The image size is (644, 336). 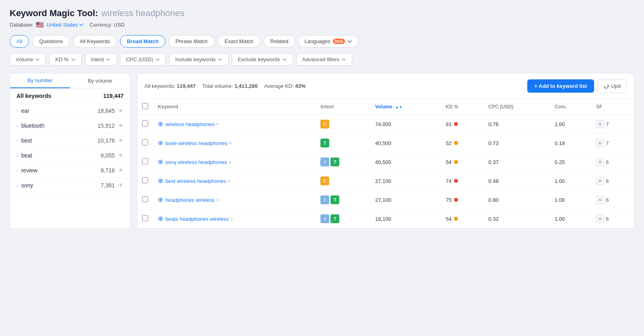 I want to click on sidebar-item-ear: › ear 18,845 👁, so click(x=70, y=111).